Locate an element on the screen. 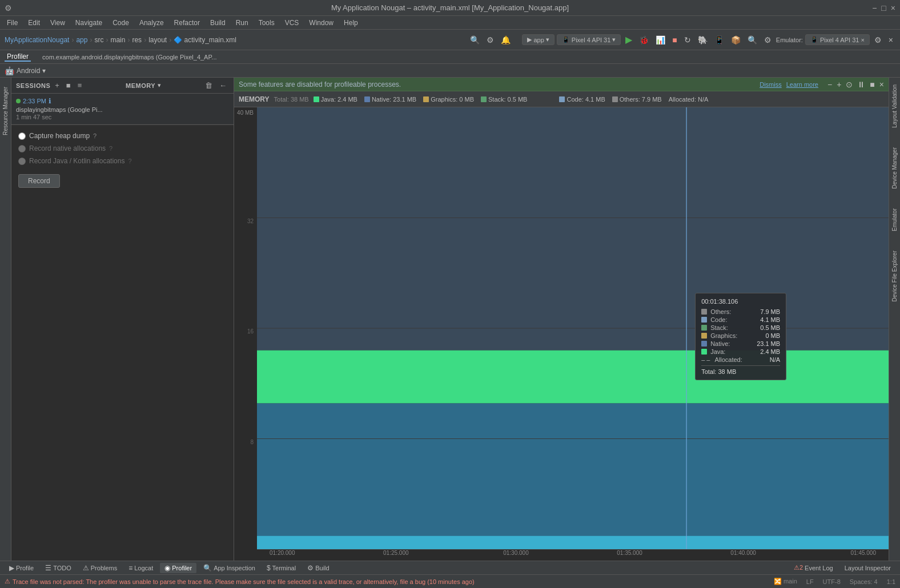  zoom-out-icon: − is located at coordinates (830, 84).